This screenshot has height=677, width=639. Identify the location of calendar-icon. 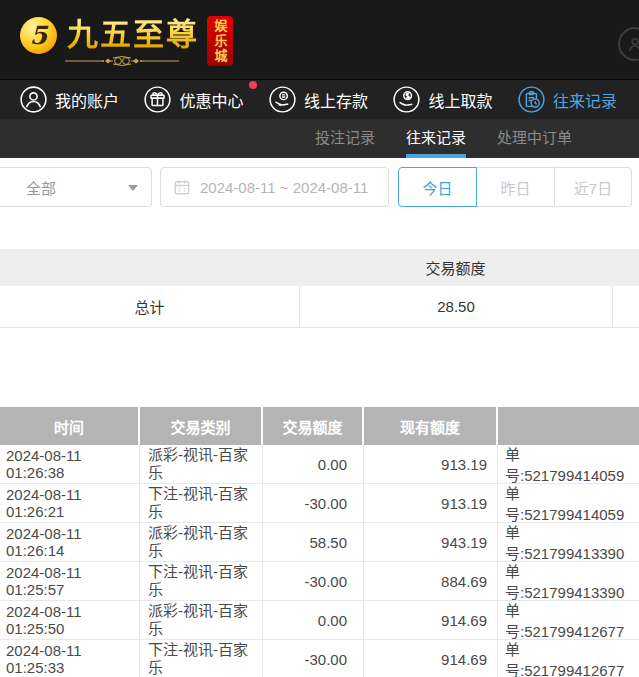
(182, 187).